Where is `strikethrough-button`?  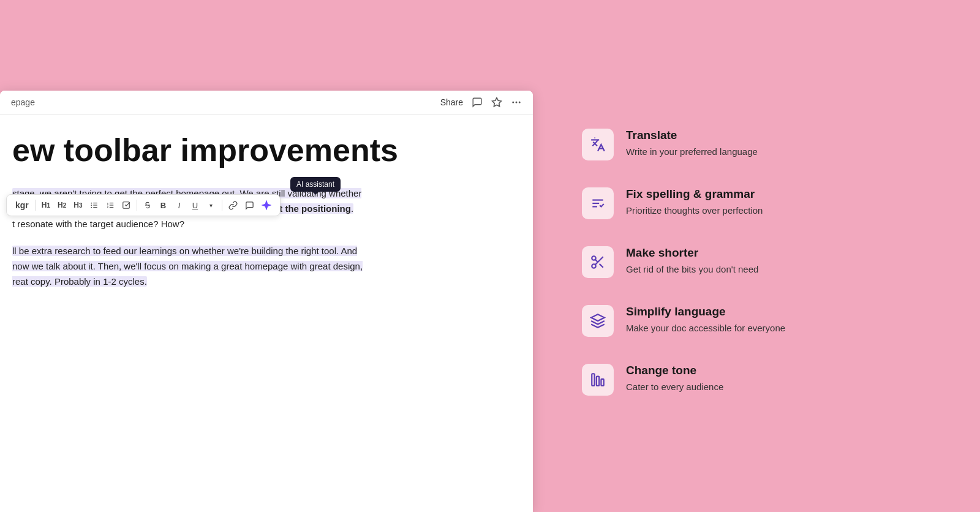 strikethrough-button is located at coordinates (148, 205).